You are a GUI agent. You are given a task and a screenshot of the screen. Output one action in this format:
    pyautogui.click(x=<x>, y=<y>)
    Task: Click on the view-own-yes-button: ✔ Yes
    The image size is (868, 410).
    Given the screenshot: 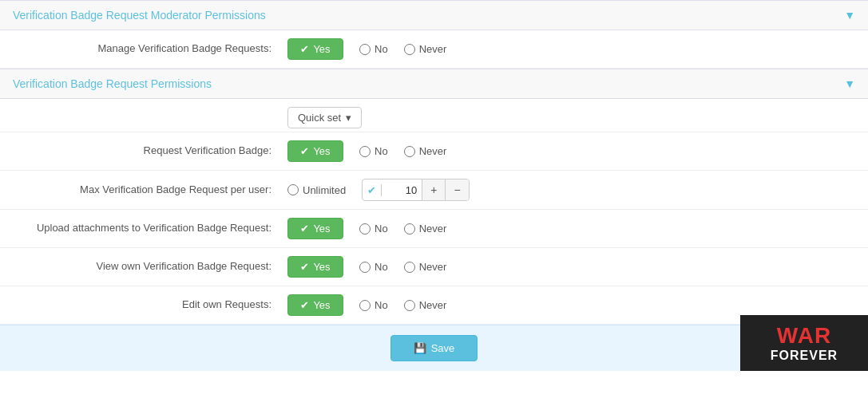 What is the action you would take?
    pyautogui.click(x=315, y=266)
    